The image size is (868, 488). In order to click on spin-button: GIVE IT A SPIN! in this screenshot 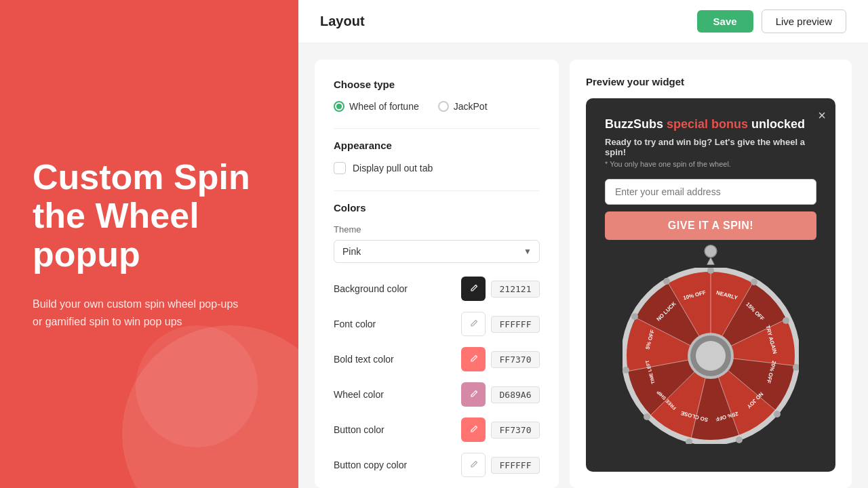, I will do `click(711, 226)`.